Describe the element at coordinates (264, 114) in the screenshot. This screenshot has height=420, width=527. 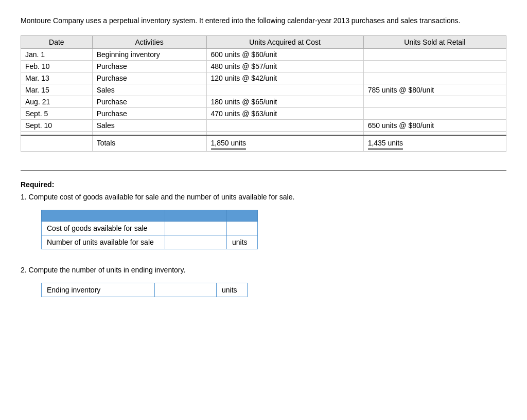
I see `table-row: Sept. 5 Purchase 470 units @ $63/unit` at that location.